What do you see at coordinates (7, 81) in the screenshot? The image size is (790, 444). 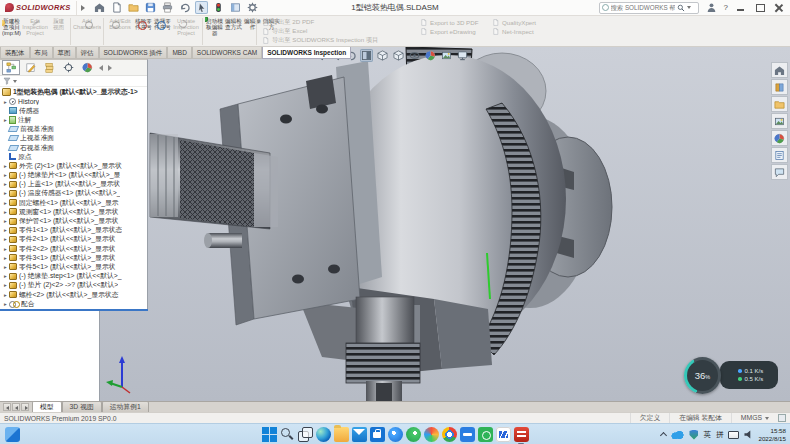 I see `filter-funnel-icon` at bounding box center [7, 81].